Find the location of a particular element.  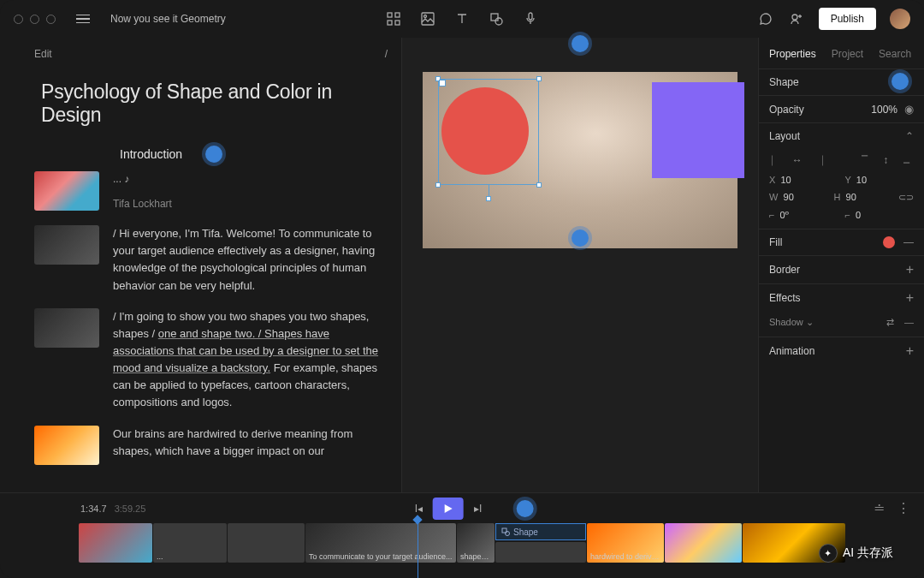

total-duration: 3:59.25 is located at coordinates (130, 509).